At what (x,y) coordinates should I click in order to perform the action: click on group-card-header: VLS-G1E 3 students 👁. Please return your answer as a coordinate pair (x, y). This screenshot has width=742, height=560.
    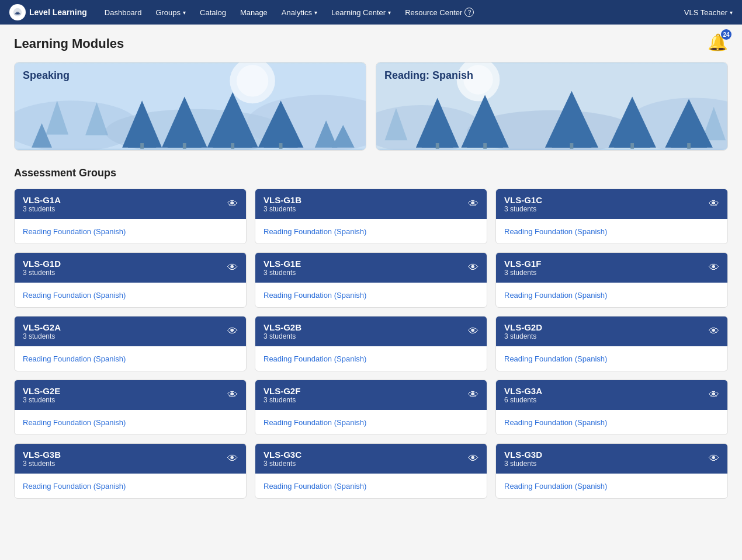
    Looking at the image, I should click on (371, 267).